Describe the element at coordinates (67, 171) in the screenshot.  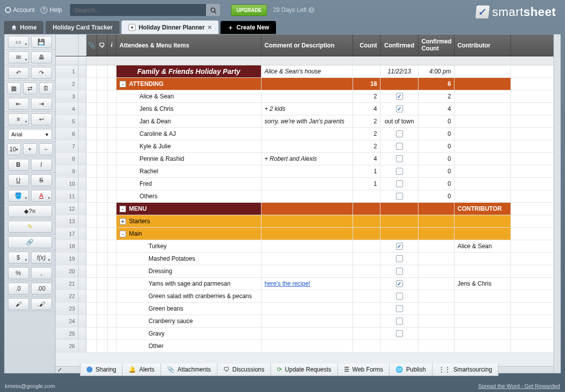
I see `row-number: 9` at that location.